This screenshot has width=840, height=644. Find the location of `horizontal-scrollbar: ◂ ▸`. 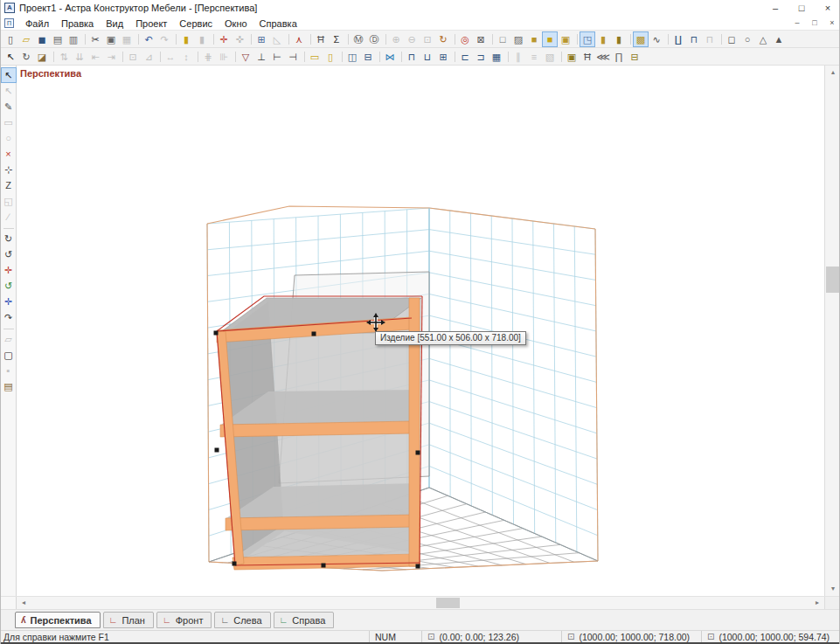

horizontal-scrollbar: ◂ ▸ is located at coordinates (420, 603).